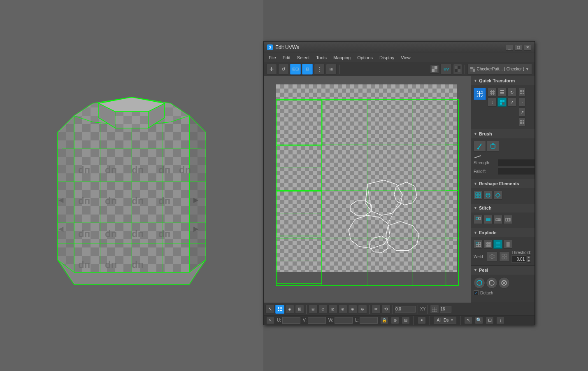  I want to click on paint-select-button: ⊛, so click(343, 309).